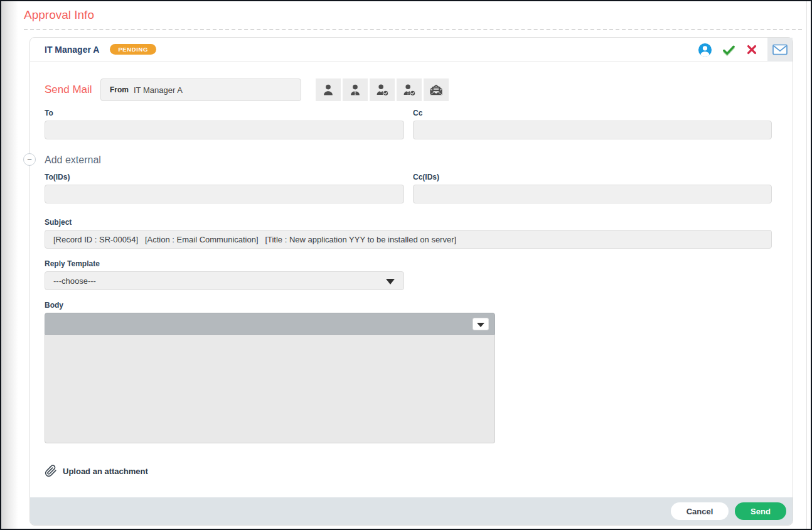  What do you see at coordinates (73, 90) in the screenshot?
I see `send-mail-title: Send Mail` at bounding box center [73, 90].